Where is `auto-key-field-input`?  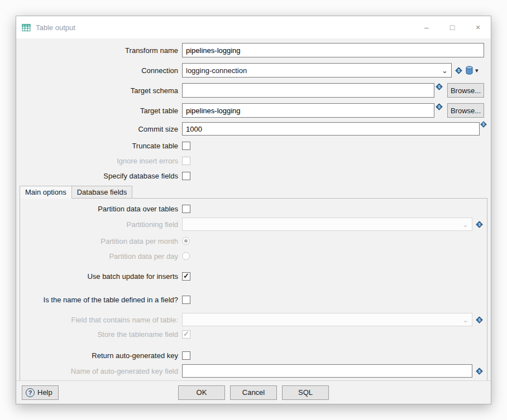 auto-key-field-input is located at coordinates (327, 371).